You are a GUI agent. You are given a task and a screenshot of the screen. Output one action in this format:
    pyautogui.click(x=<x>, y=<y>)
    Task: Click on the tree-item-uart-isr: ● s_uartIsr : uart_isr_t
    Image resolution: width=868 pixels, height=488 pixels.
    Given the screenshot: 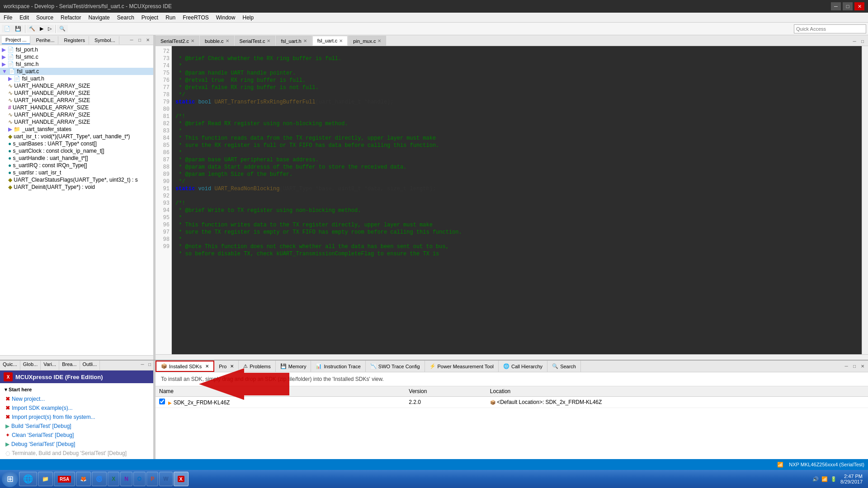 What is the action you would take?
    pyautogui.click(x=77, y=173)
    